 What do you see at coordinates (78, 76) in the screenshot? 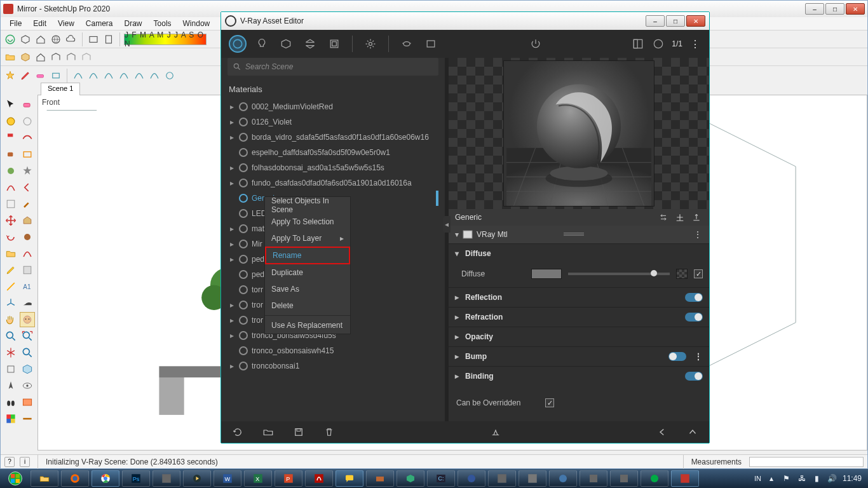
I see `curve-icon` at bounding box center [78, 76].